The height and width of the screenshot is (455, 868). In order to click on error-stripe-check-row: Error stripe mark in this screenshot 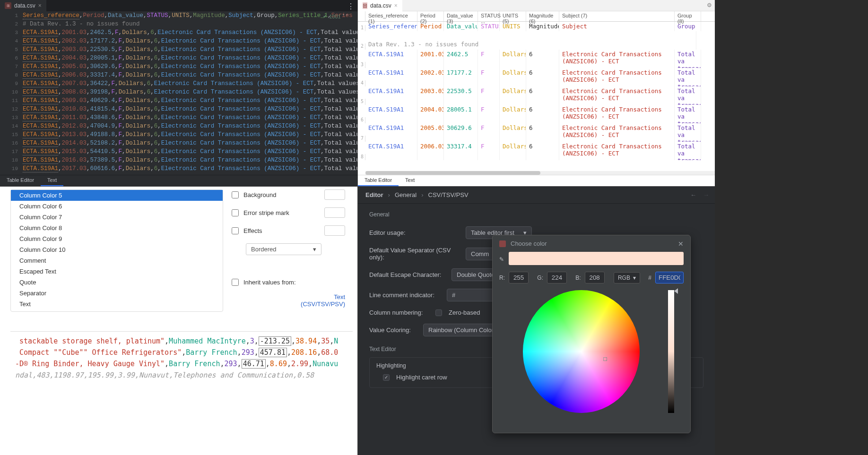, I will do `click(288, 213)`.